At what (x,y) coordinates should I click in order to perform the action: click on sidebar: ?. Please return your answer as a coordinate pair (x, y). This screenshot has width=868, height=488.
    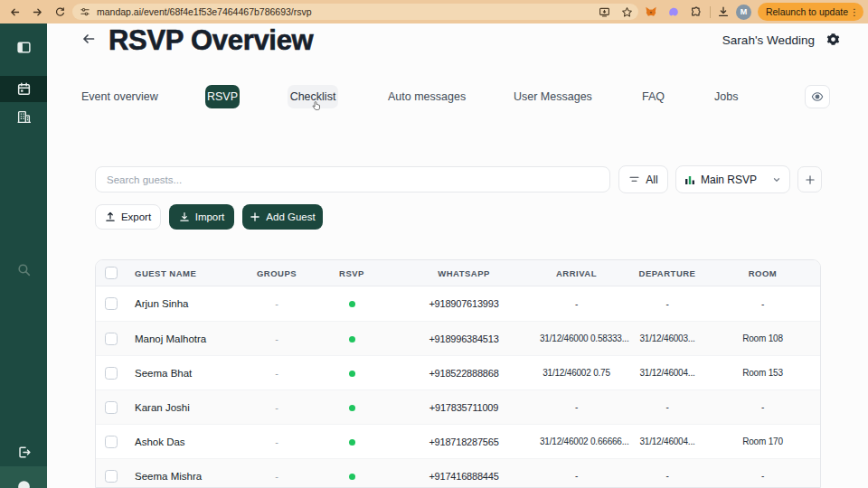
    Looking at the image, I should click on (24, 256).